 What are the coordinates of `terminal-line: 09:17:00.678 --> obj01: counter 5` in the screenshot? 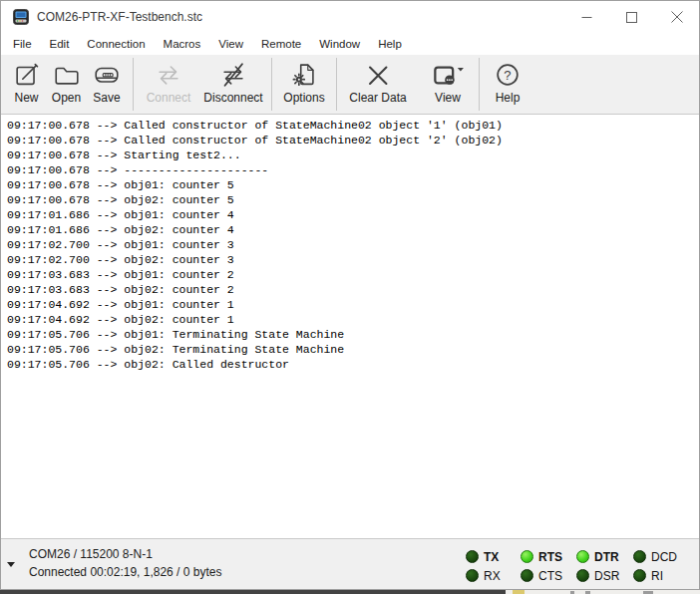 It's located at (353, 185).